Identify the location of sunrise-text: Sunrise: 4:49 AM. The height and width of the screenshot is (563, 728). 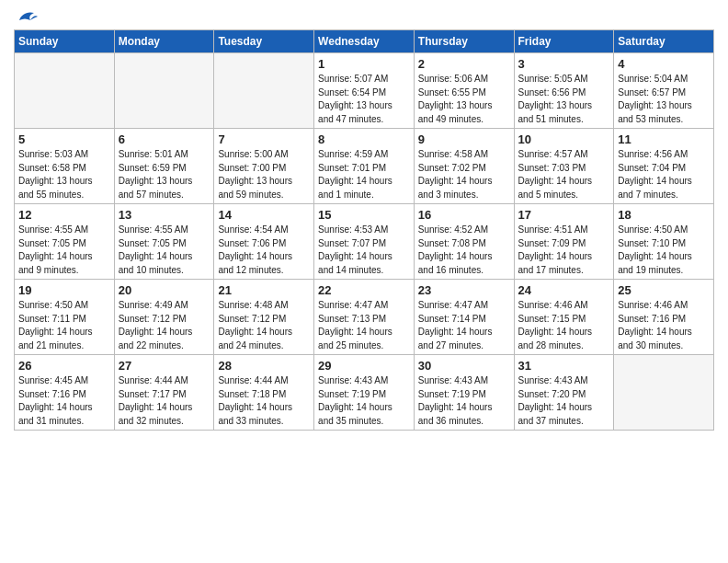
(154, 305).